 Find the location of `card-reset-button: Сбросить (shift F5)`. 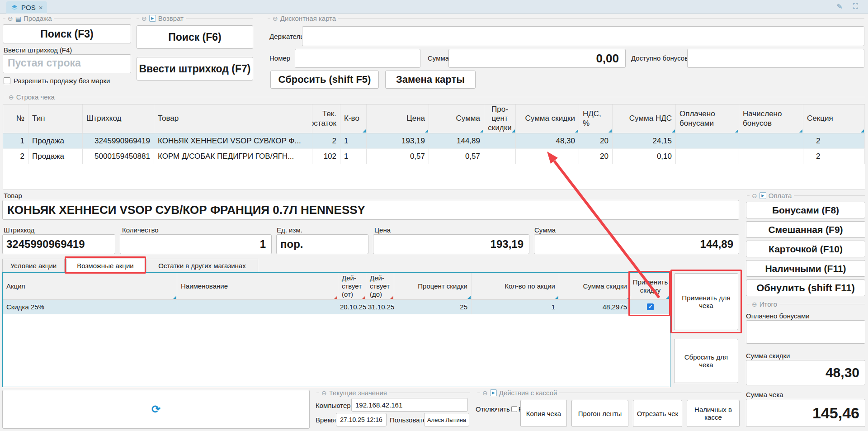

card-reset-button: Сбросить (shift F5) is located at coordinates (325, 80).